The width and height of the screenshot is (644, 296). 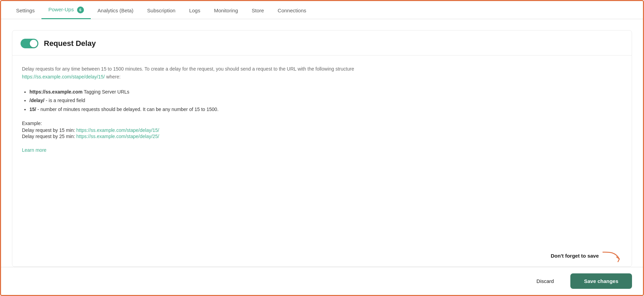 What do you see at coordinates (66, 10) in the screenshot?
I see `tab-power-ups: Power-Ups 6` at bounding box center [66, 10].